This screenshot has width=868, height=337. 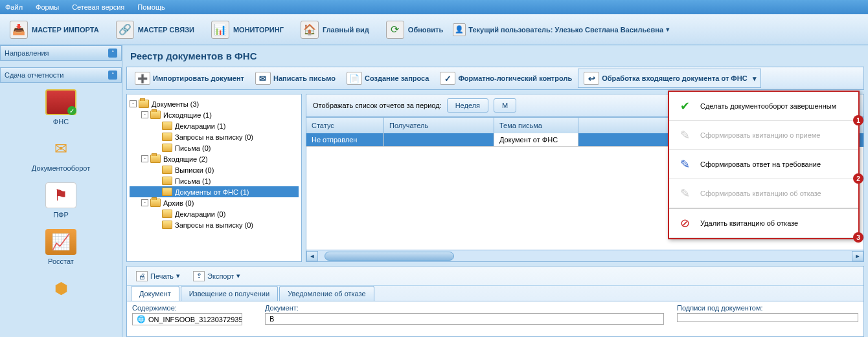 I want to click on arrow-icon: ↩, so click(x=591, y=78).